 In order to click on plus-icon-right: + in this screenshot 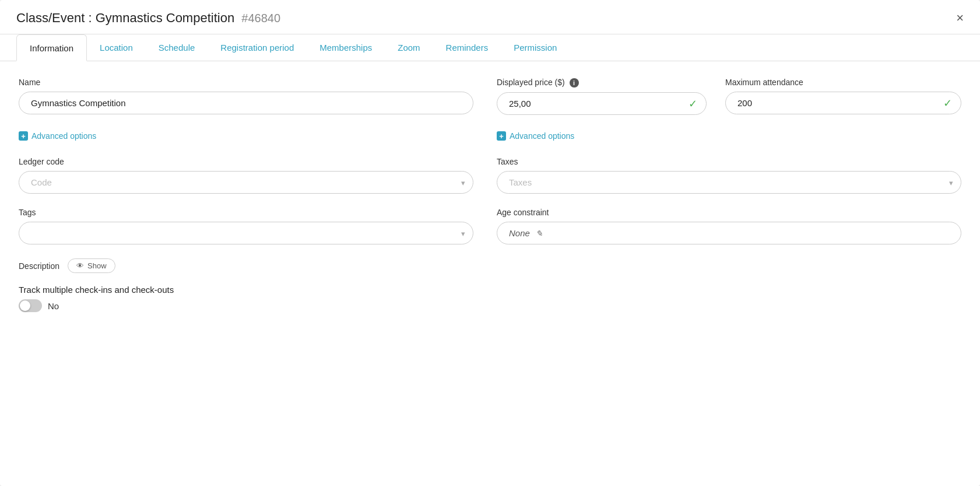, I will do `click(501, 136)`.